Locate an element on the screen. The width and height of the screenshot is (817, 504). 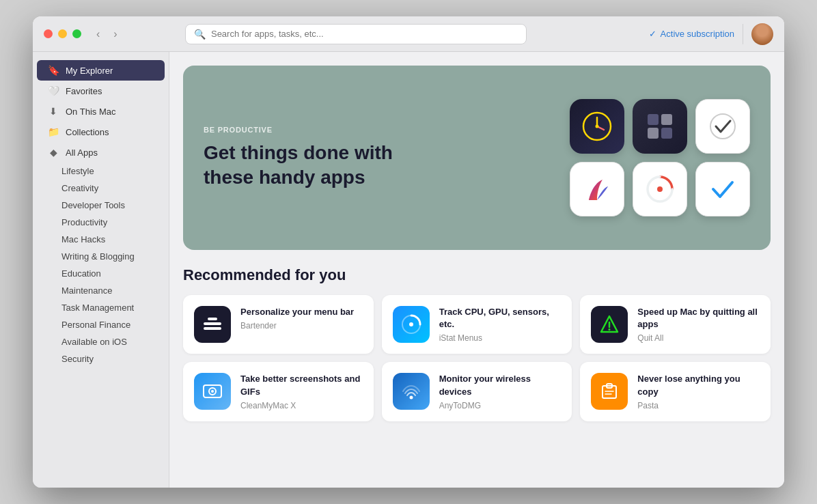
minimize-button is located at coordinates (63, 34).